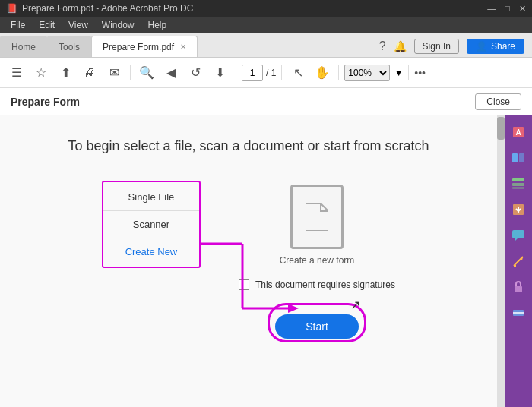  Describe the element at coordinates (317, 217) in the screenshot. I see `file-icon` at that location.